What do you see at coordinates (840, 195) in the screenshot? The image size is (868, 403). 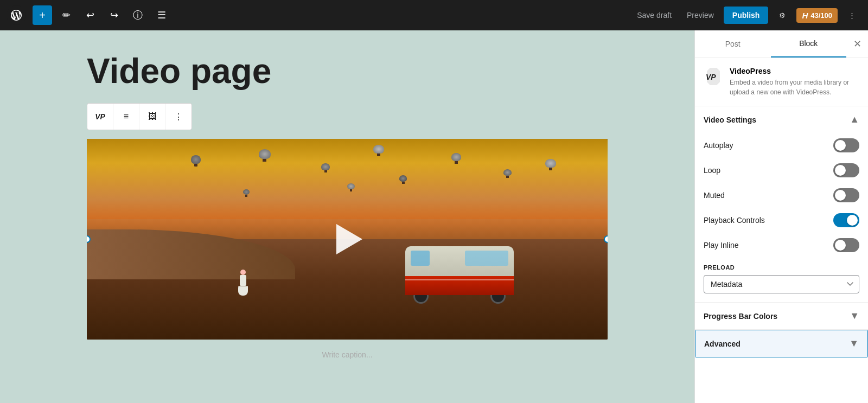 I see `muted-thumb` at bounding box center [840, 195].